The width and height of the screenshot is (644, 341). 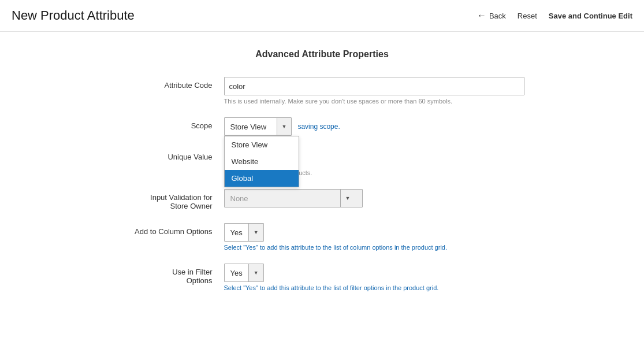 What do you see at coordinates (492, 16) in the screenshot?
I see `back-button: ← Back` at bounding box center [492, 16].